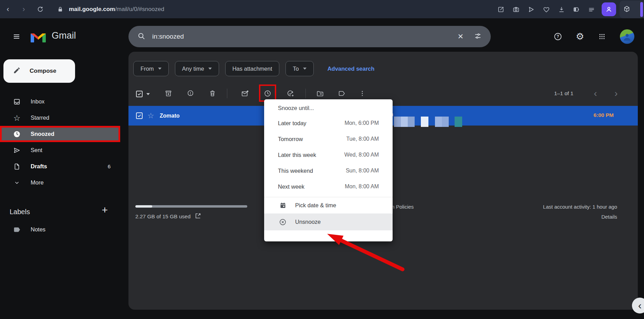 This screenshot has width=644, height=319. What do you see at coordinates (252, 69) in the screenshot?
I see `chip-label: Has attachment` at bounding box center [252, 69].